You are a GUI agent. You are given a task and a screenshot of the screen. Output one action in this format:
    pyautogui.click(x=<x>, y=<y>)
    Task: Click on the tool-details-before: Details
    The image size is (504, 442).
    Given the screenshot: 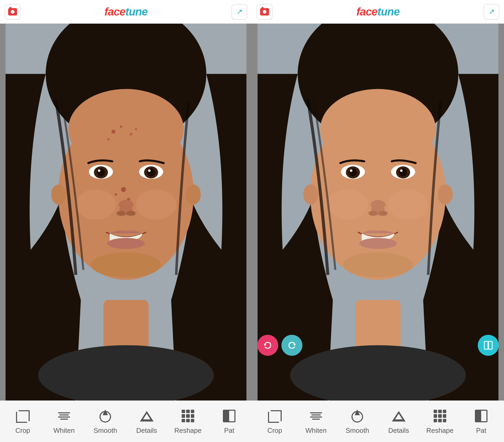 What is the action you would take?
    pyautogui.click(x=147, y=422)
    